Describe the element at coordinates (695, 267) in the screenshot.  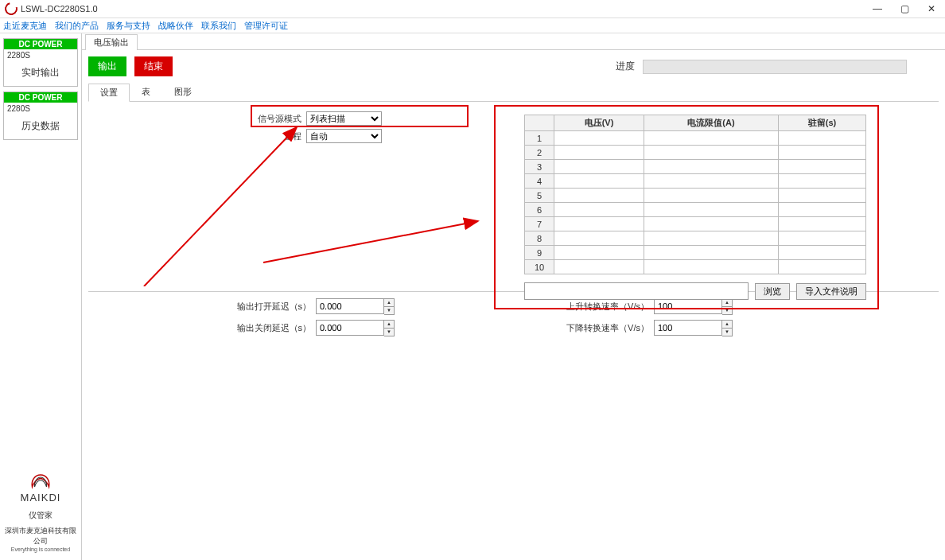
I see `table-row: 10` at that location.